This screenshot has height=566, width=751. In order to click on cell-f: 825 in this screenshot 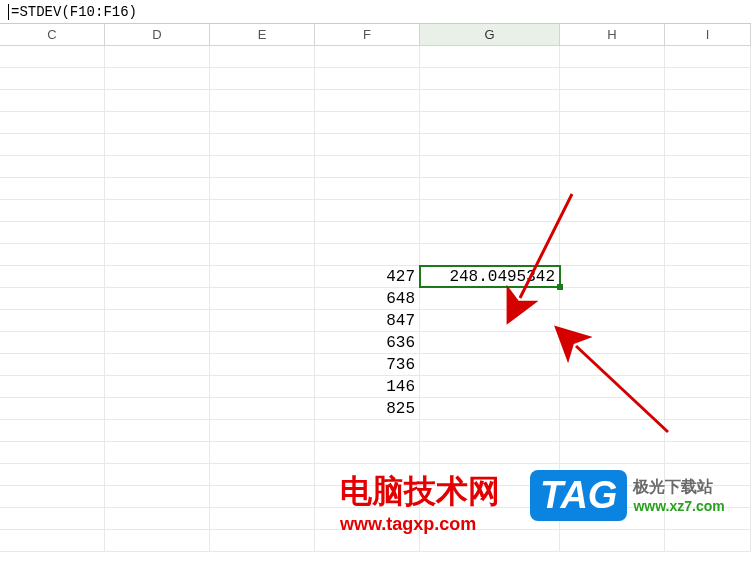, I will do `click(368, 408)`.